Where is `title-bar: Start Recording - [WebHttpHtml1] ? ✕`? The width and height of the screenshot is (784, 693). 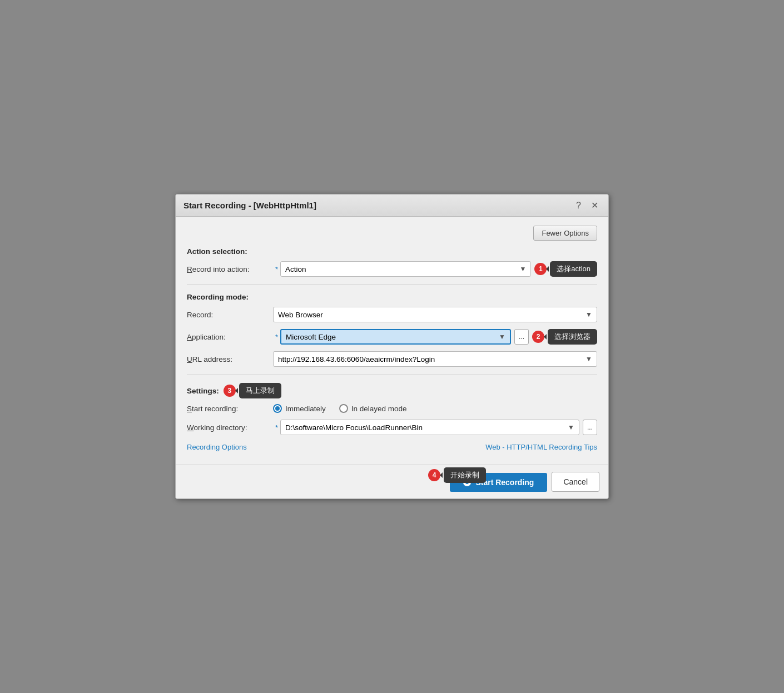
title-bar: Start Recording - [WebHttpHtml1] ? ✕ is located at coordinates (392, 206).